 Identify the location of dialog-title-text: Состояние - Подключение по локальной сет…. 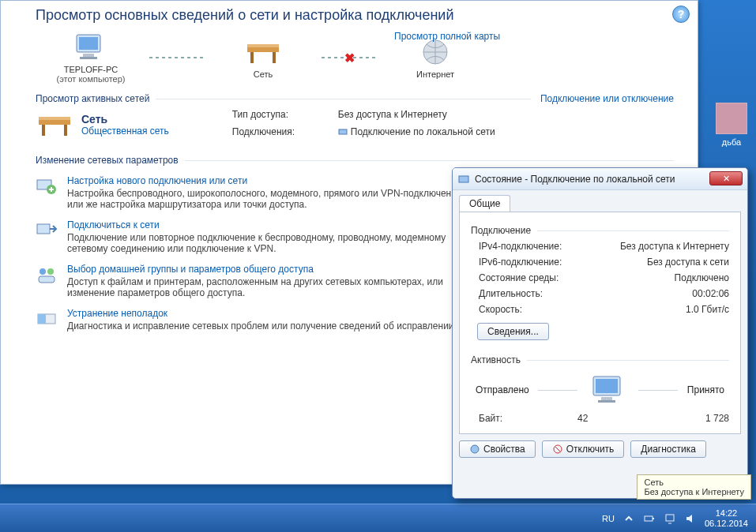
(575, 179).